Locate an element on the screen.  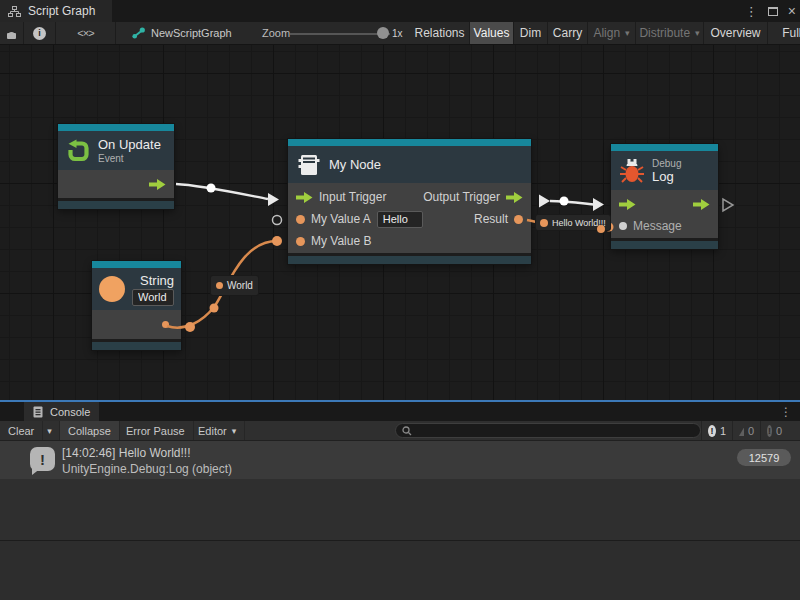
log-collapse-count-badge: 12579 is located at coordinates (764, 458).